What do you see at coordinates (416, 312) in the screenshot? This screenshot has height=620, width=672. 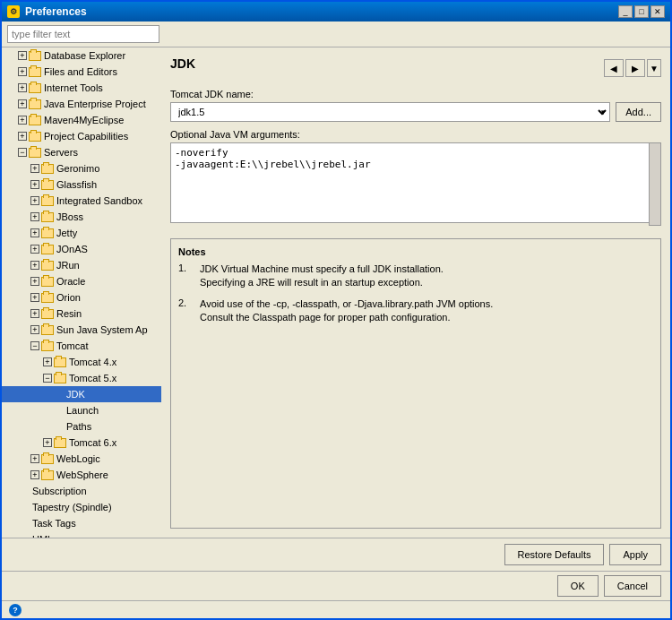 I see `note-item-2: 2. Avoid use of the -cp, -classpath, or …` at bounding box center [416, 312].